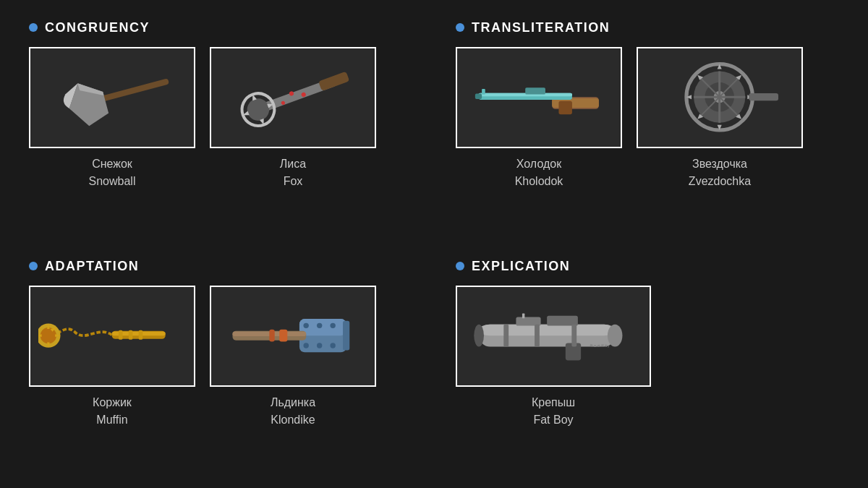 This screenshot has width=868, height=488. I want to click on snowball-image-box, so click(112, 98).